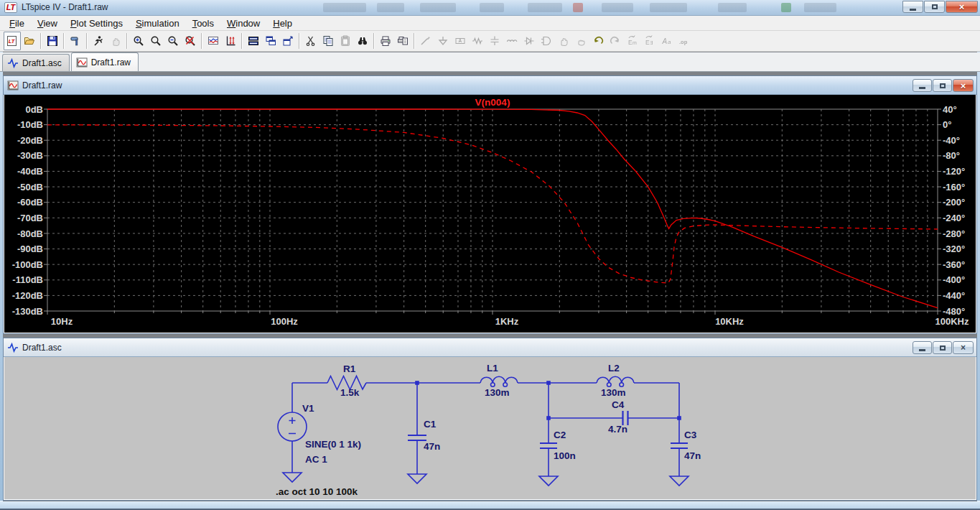  What do you see at coordinates (271, 41) in the screenshot?
I see `cascade-windows-button` at bounding box center [271, 41].